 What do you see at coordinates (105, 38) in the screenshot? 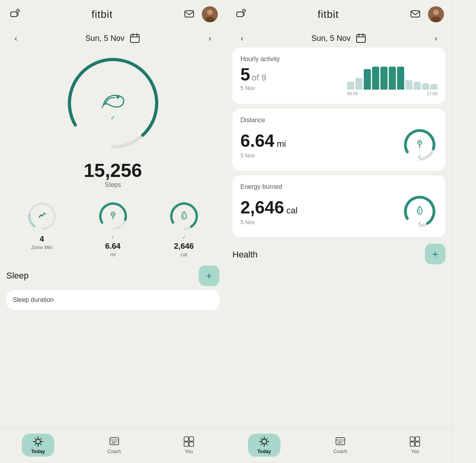
I see `left-date-text: Sun, 5 Nov` at bounding box center [105, 38].